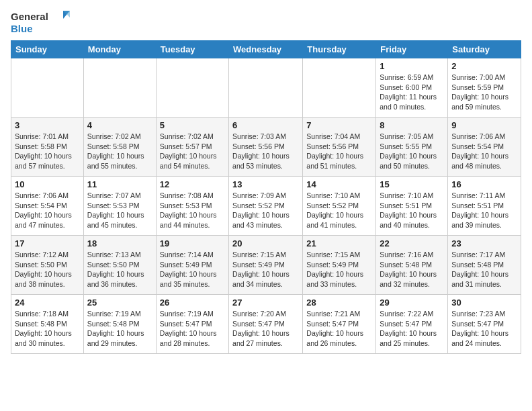 Image resolution: width=532 pixels, height=411 pixels. I want to click on calendar-cell: 10Sunrise: 7:06 AMSunset: 5:54 PMDayligh…, so click(48, 206).